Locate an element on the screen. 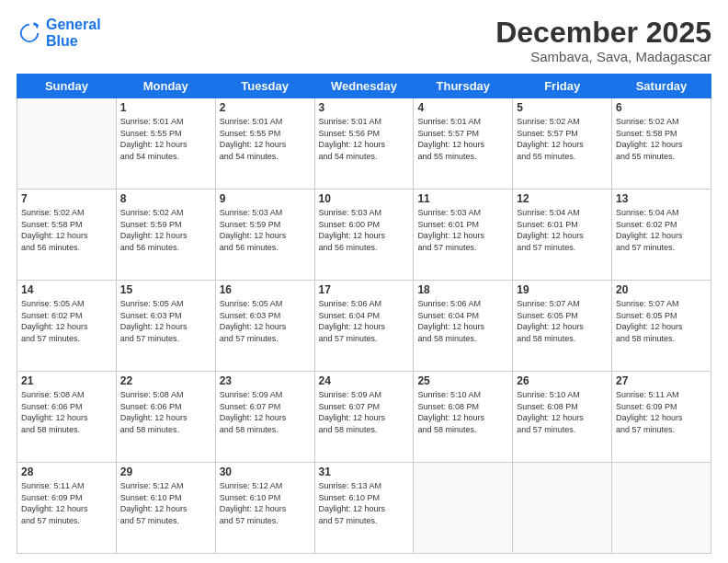 Image resolution: width=728 pixels, height=563 pixels. day-info: Sunrise: 5:01 AM Sunset: 5:56 PM Dayligh… is located at coordinates (364, 139).